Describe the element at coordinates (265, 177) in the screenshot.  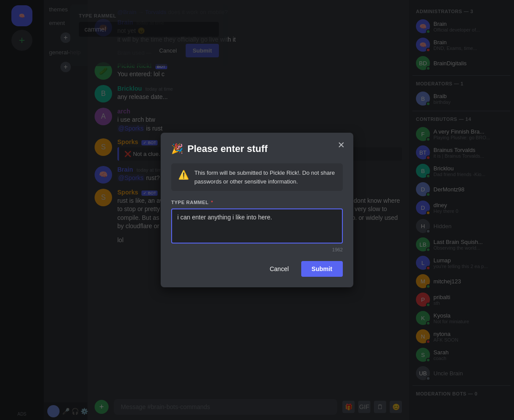
I see `warning-text: This form will be submitted to Pickle Ri…` at that location.